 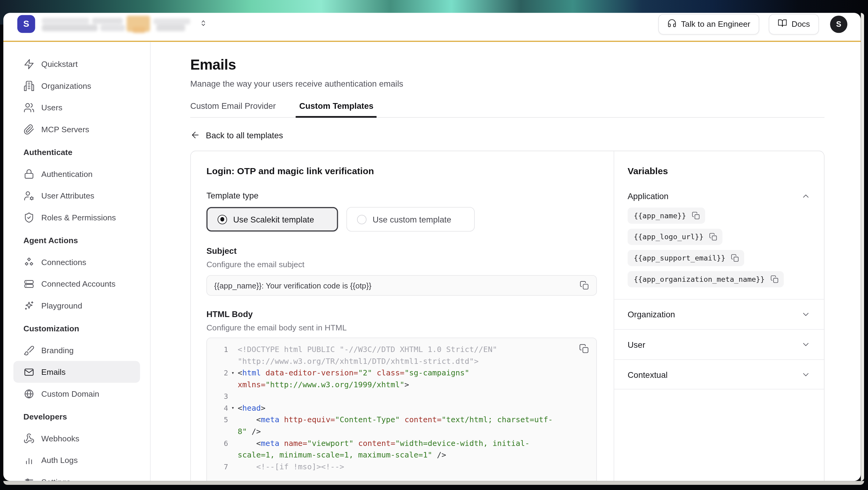 I want to click on sidebar-item-custom-domain: Custom Domain, so click(x=77, y=394).